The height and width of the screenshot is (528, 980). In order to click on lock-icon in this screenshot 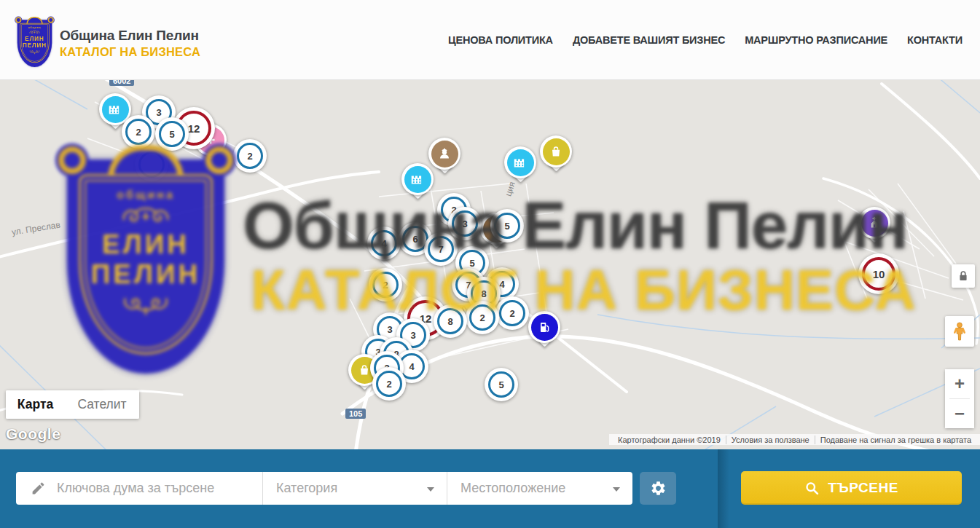, I will do `click(963, 276)`.